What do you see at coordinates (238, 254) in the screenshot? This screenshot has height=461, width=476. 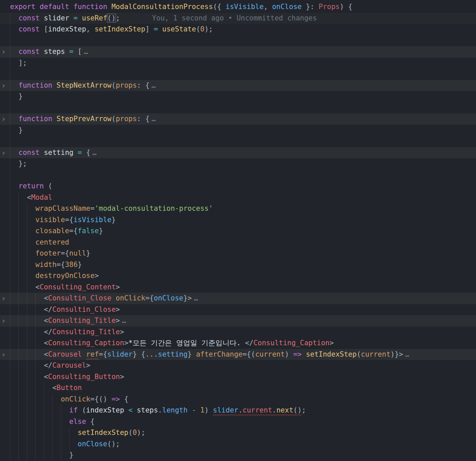 I see `code-line: footer={null}` at bounding box center [238, 254].